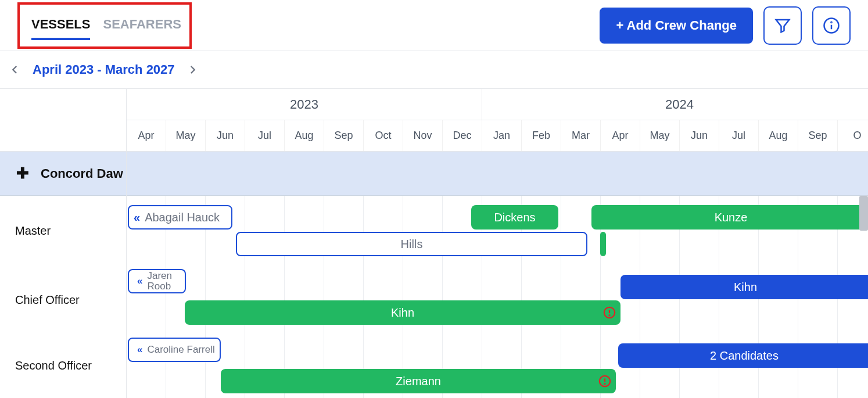 The height and width of the screenshot is (398, 868). Describe the element at coordinates (103, 70) in the screenshot. I see `date-range-label: April 2023 - March 2027` at that location.